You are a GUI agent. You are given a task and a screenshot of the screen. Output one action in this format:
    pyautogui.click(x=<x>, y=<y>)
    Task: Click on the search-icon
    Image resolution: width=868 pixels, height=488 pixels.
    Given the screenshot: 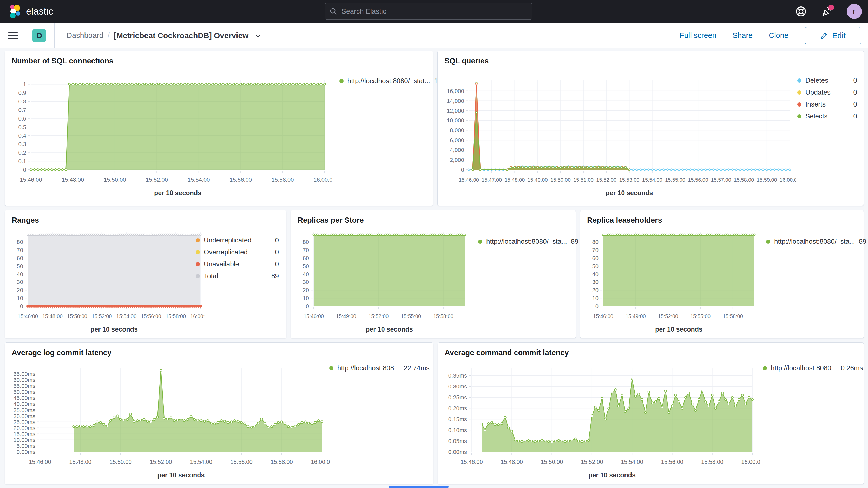 What is the action you would take?
    pyautogui.click(x=334, y=11)
    